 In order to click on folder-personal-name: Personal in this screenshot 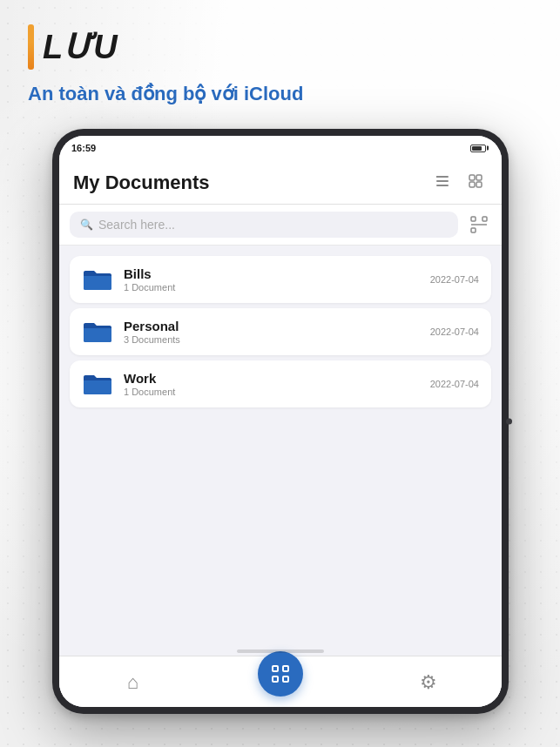, I will do `click(152, 326)`.